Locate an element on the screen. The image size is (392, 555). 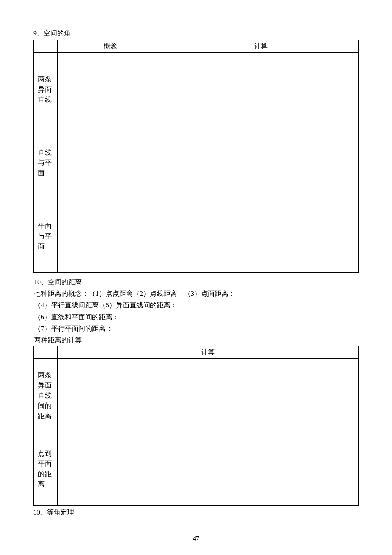
page-number: 47 is located at coordinates (196, 539).